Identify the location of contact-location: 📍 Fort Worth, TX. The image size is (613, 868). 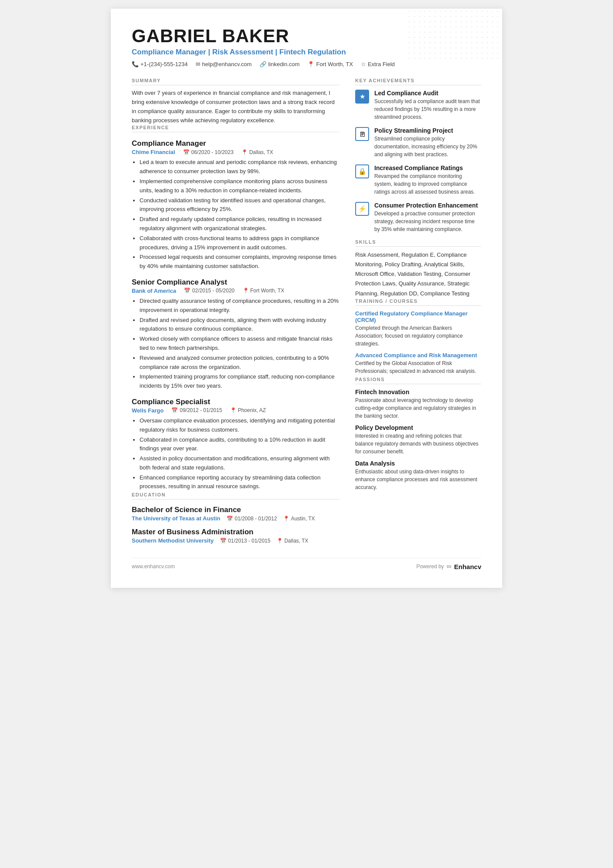
(330, 64).